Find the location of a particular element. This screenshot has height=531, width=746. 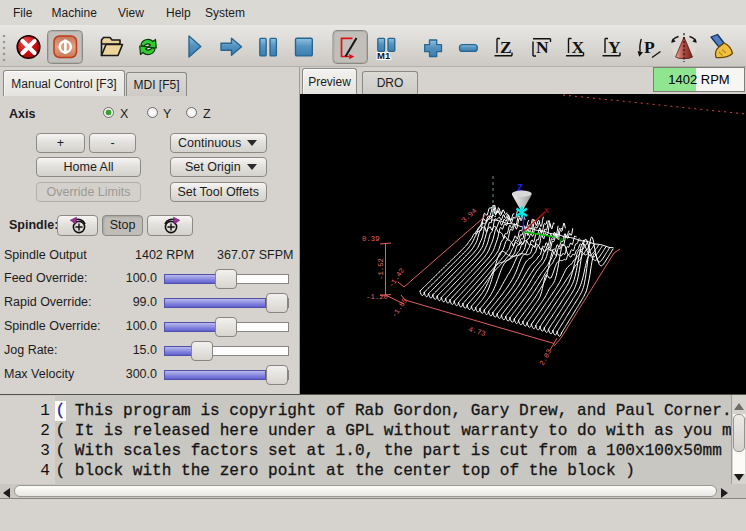

svg-text: N is located at coordinates (542, 47).